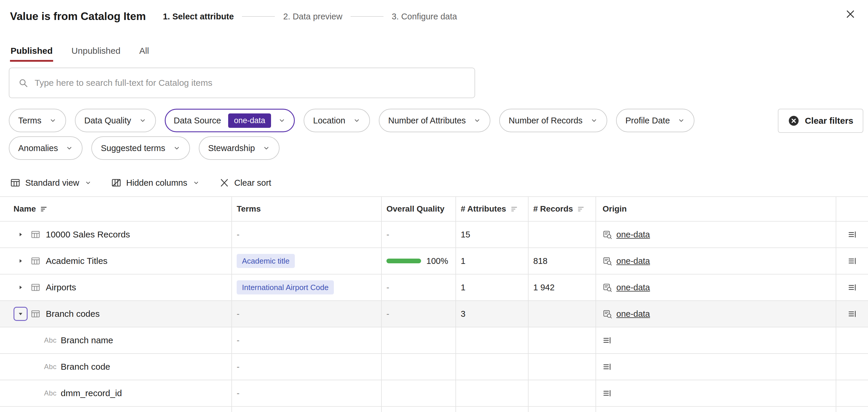 The width and height of the screenshot is (868, 412). Describe the element at coordinates (562, 261) in the screenshot. I see `records-count-cell: 818` at that location.